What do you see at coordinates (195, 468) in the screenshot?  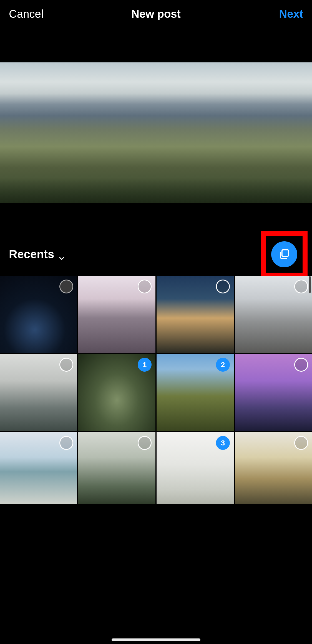 I see `photo-thumbnail: 3` at bounding box center [195, 468].